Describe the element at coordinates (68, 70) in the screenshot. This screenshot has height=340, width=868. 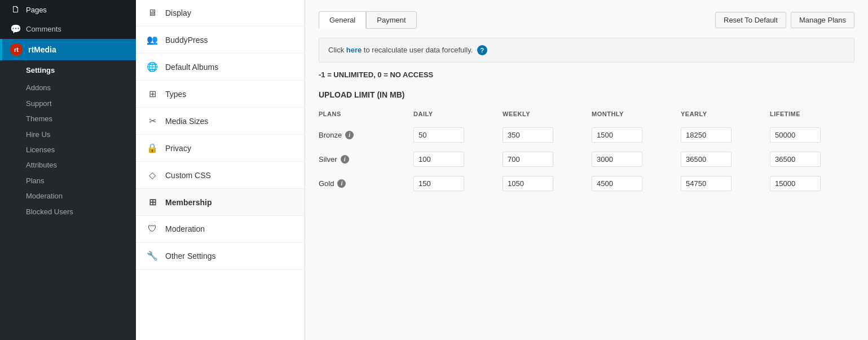
I see `sidebar-sub-settings: Settings` at that location.